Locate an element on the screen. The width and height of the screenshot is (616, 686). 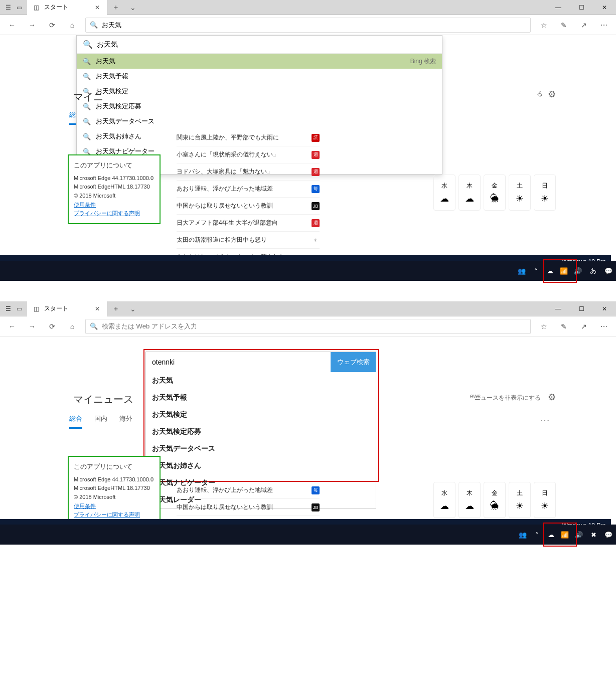
web-search-button: ウェブ検索 is located at coordinates (353, 362).